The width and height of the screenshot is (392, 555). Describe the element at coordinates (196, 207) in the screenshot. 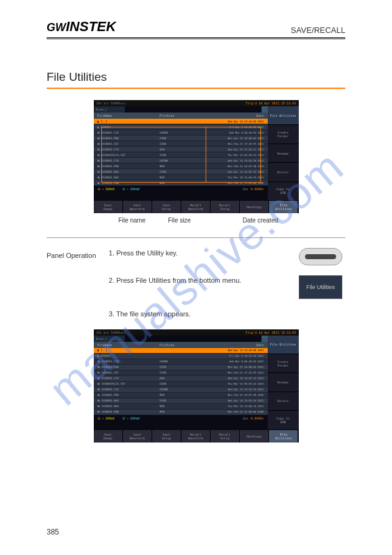

I see `bottom-bar: Save ImageSave WaveformSave SetupRecall …` at that location.